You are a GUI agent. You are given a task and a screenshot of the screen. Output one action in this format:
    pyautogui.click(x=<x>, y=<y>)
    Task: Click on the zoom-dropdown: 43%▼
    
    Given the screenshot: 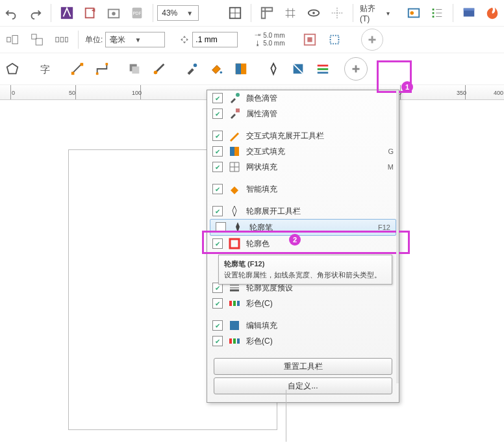 What is the action you would take?
    pyautogui.click(x=178, y=13)
    